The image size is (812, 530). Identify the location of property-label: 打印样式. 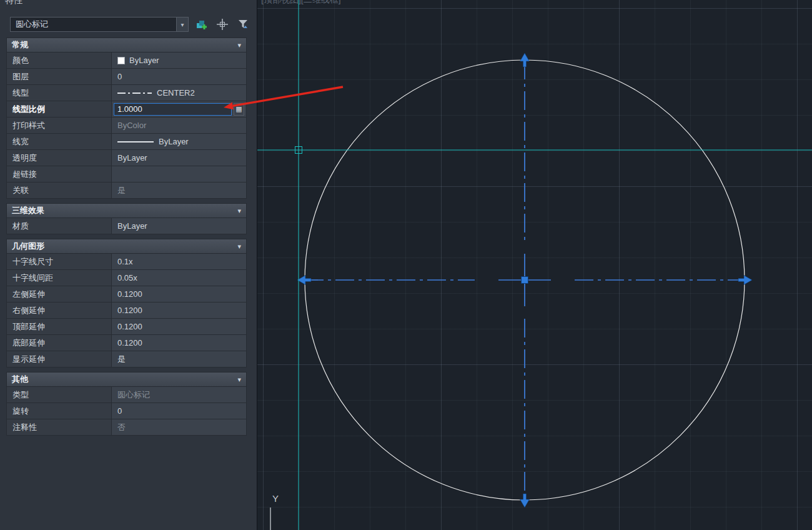
(59, 126).